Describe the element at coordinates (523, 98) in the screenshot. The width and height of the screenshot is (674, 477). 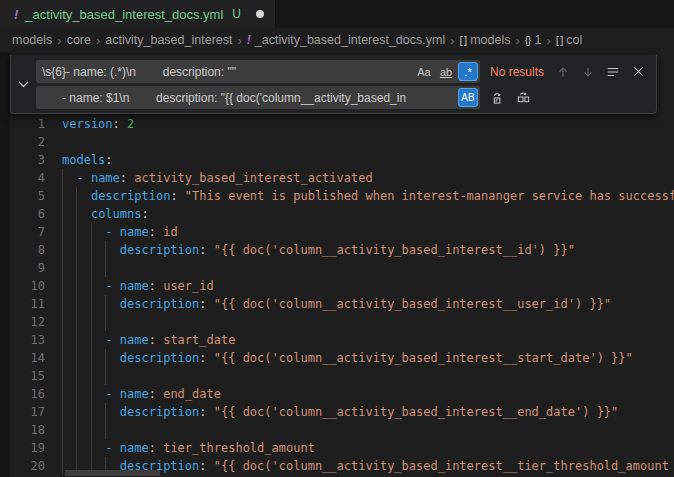
I see `replace-all-button` at that location.